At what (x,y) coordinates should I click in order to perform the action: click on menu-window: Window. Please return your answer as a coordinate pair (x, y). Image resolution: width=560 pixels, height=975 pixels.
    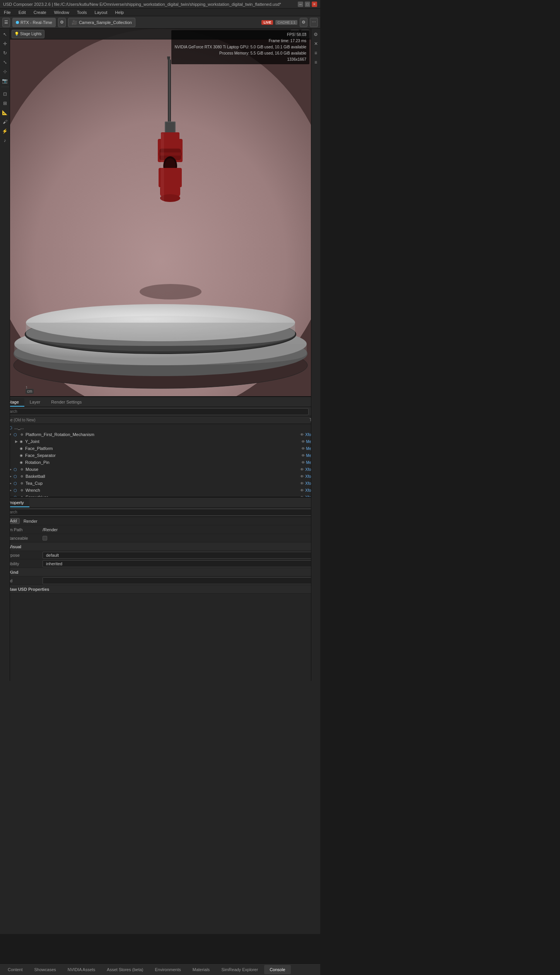
    Looking at the image, I should click on (62, 12).